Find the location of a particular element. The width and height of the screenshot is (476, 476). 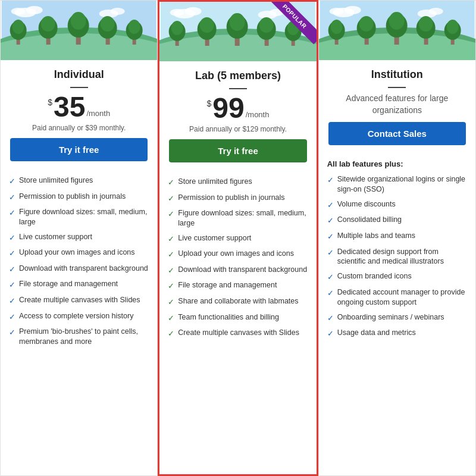

feature-text: Custom branded icons is located at coordinates (375, 276).